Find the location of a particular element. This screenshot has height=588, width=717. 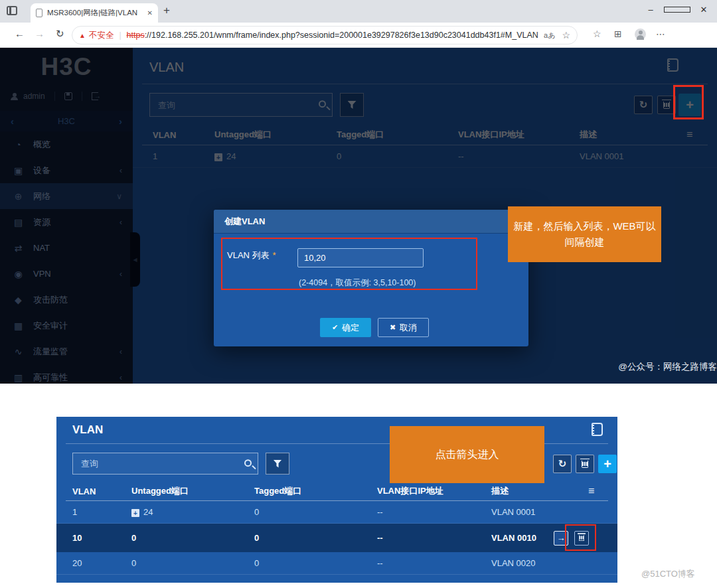

profile-icon is located at coordinates (640, 35).